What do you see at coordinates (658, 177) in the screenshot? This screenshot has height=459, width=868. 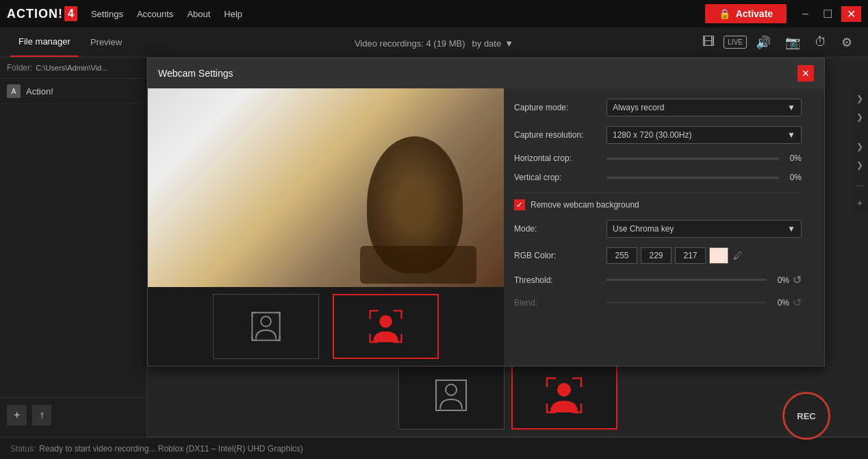 I see `vertical-crop-row: Vertical crop: 0%` at bounding box center [658, 177].